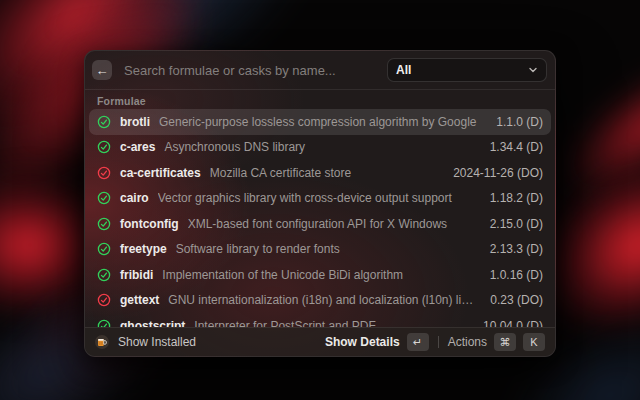  What do you see at coordinates (516, 147) in the screenshot?
I see `formula-version: 1.34.4 (D)` at bounding box center [516, 147].